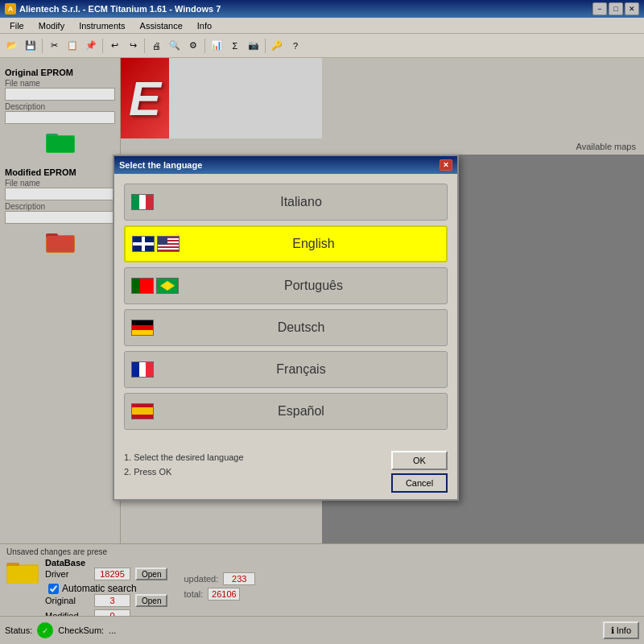 The width and height of the screenshot is (644, 644). What do you see at coordinates (103, 46) in the screenshot?
I see `sep2` at bounding box center [103, 46].